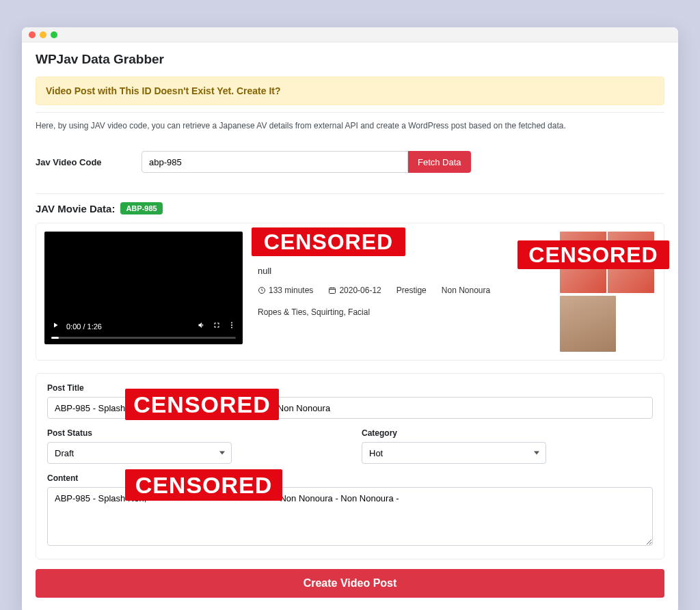 The image size is (700, 610). What do you see at coordinates (350, 35) in the screenshot?
I see `window-titlebar` at bounding box center [350, 35].